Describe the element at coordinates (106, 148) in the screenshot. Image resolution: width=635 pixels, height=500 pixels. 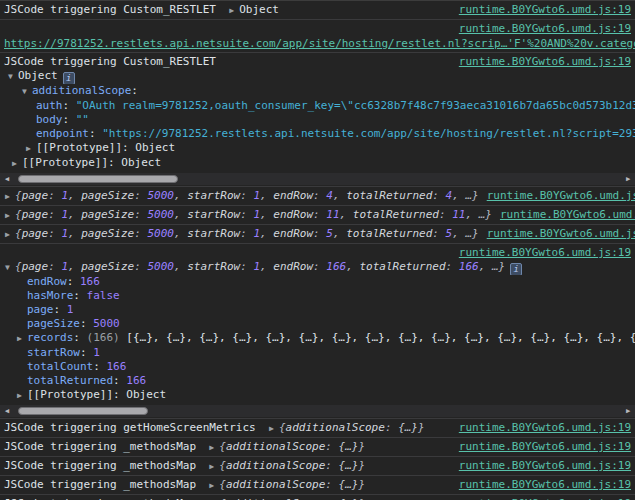
I see `log-text: [[Prototype]]: Object` at that location.